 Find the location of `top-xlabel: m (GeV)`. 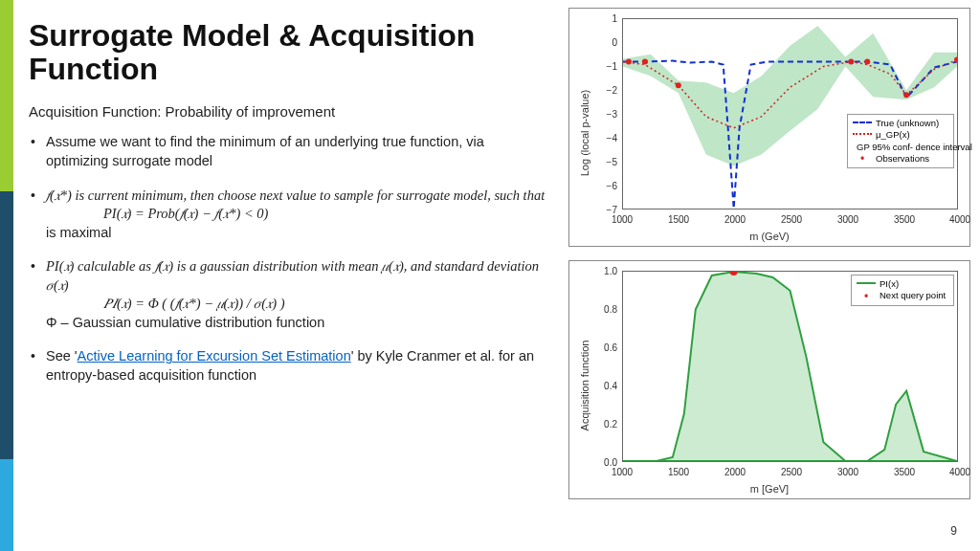

top-xlabel: m (GeV) is located at coordinates (769, 236).